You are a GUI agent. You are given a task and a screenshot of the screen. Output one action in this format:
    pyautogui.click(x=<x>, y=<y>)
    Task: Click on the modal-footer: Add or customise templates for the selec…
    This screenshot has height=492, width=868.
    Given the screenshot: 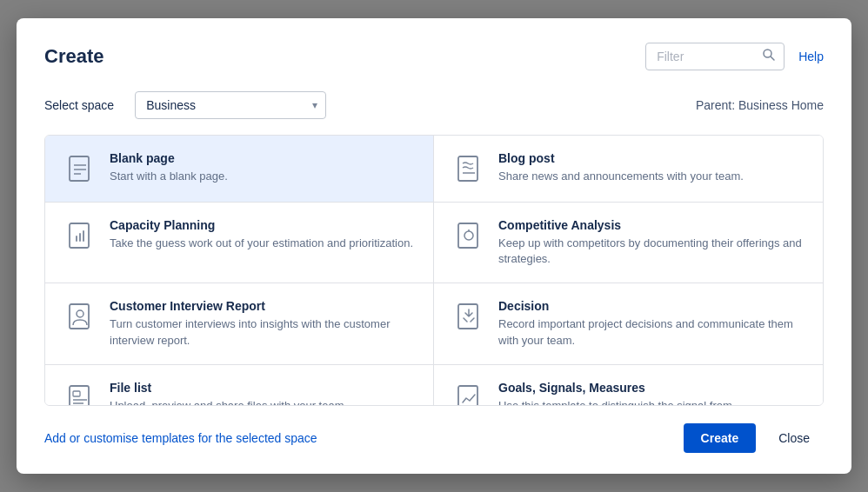 What is the action you would take?
    pyautogui.click(x=434, y=438)
    